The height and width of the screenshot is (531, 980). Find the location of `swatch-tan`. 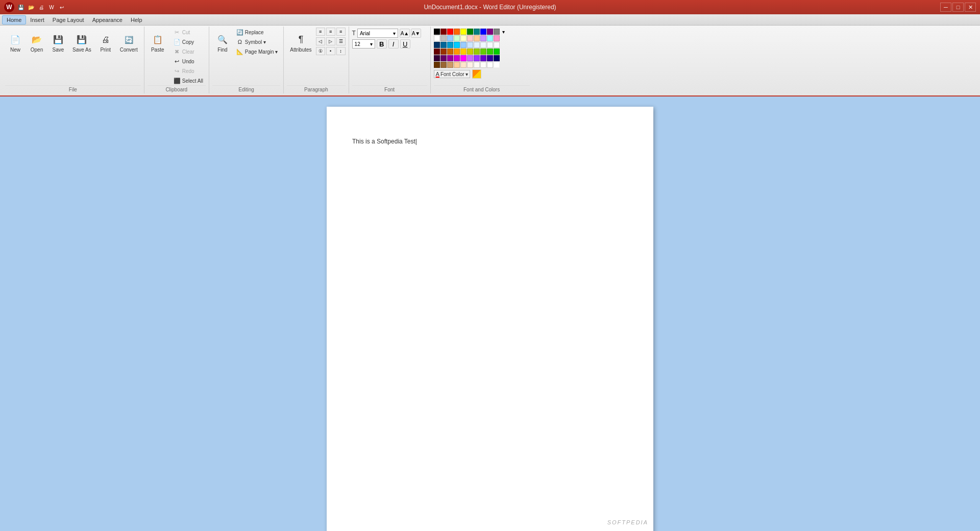

swatch-tan is located at coordinates (450, 65).